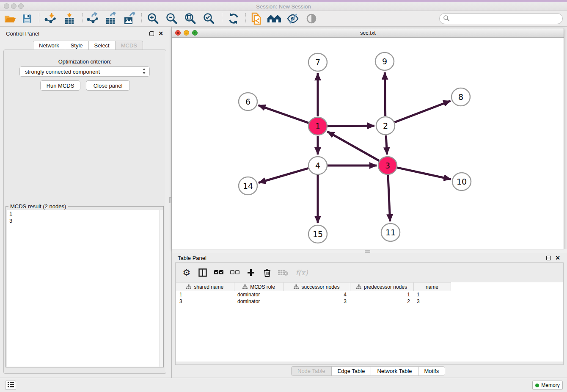 The image size is (567, 392). Describe the element at coordinates (203, 273) in the screenshot. I see `split-columns-icon` at that location.